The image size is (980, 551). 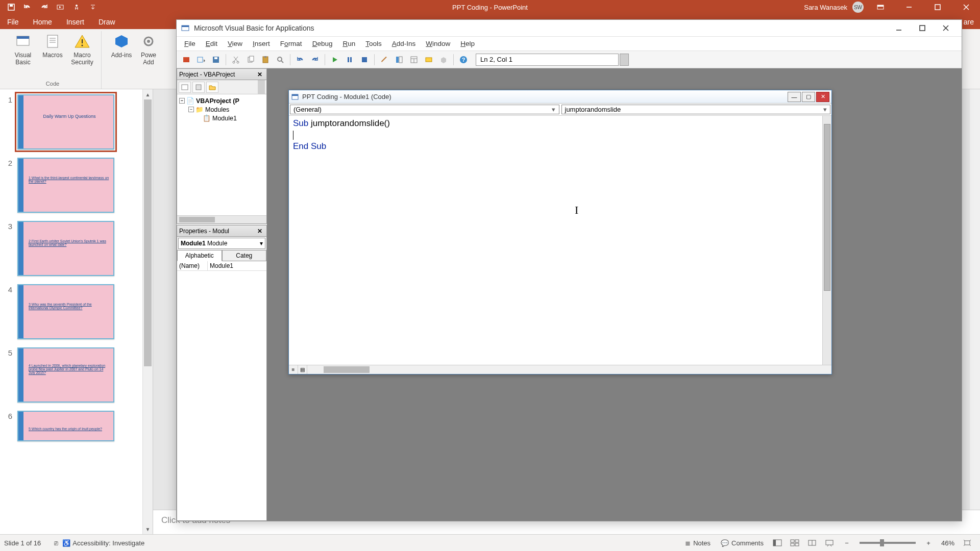 I want to click on help-icon: ?, so click(x=463, y=60).